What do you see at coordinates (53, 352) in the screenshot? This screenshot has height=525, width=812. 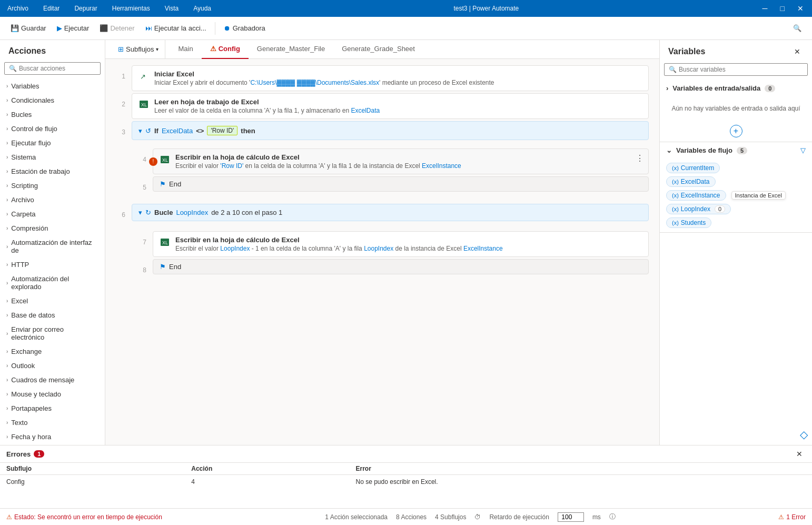 I see `category-exchange: ›Exchange` at bounding box center [53, 352].